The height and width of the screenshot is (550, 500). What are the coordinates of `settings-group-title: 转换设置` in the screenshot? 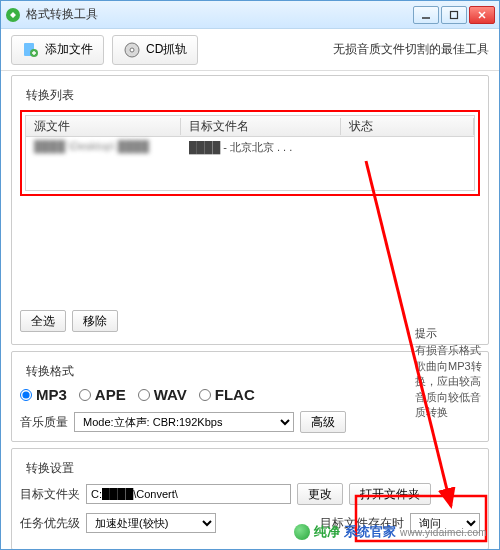 It's located at (50, 468).